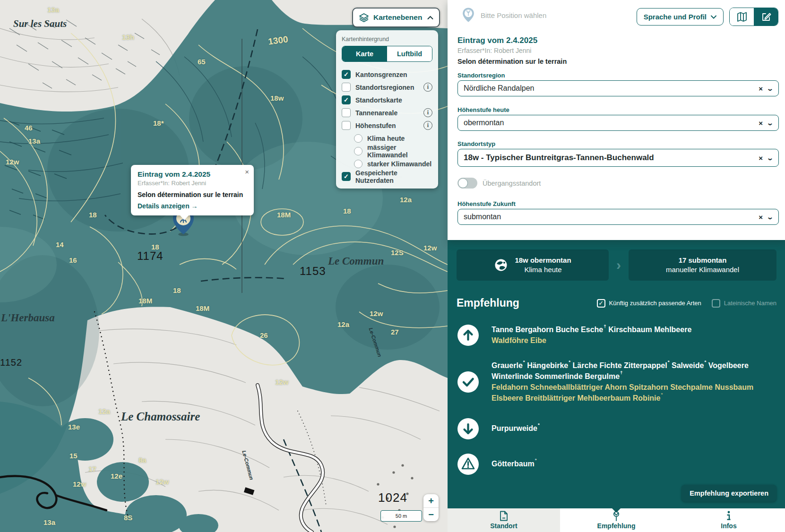 This screenshot has height=532, width=785. What do you see at coordinates (729, 493) in the screenshot?
I see `export-recommendation-button: Empfehlung exportieren` at bounding box center [729, 493].